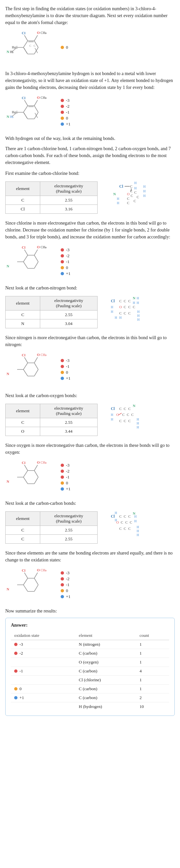 The image size is (180, 868). What do you see at coordinates (69, 530) in the screenshot?
I see `en-c4a: 2.55` at bounding box center [69, 530].